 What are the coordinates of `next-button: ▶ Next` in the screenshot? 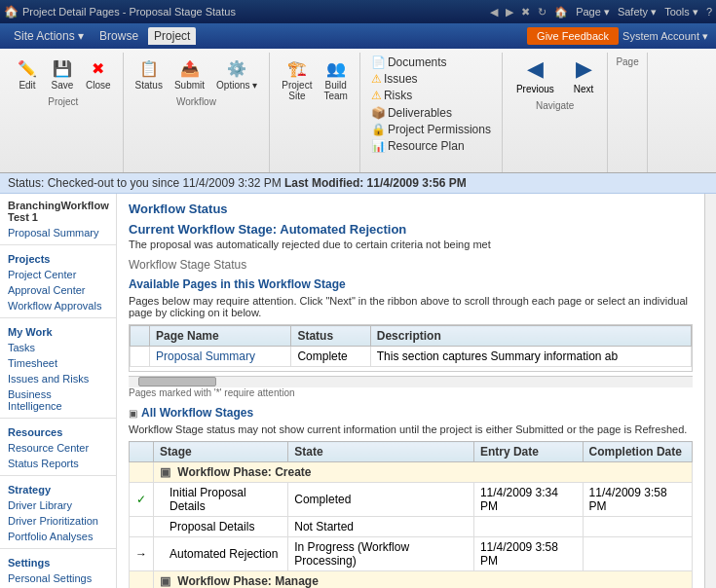 It's located at (584, 76).